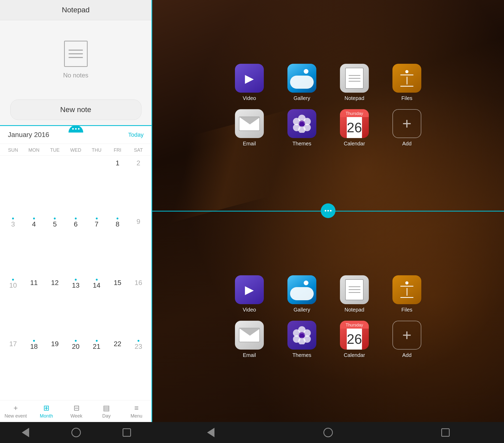 The height and width of the screenshot is (443, 504). I want to click on notepad-label-top: Notepad, so click(354, 98).